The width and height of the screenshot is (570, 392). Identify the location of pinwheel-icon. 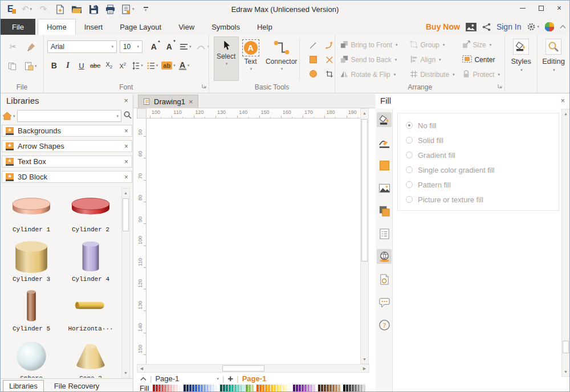
(549, 27).